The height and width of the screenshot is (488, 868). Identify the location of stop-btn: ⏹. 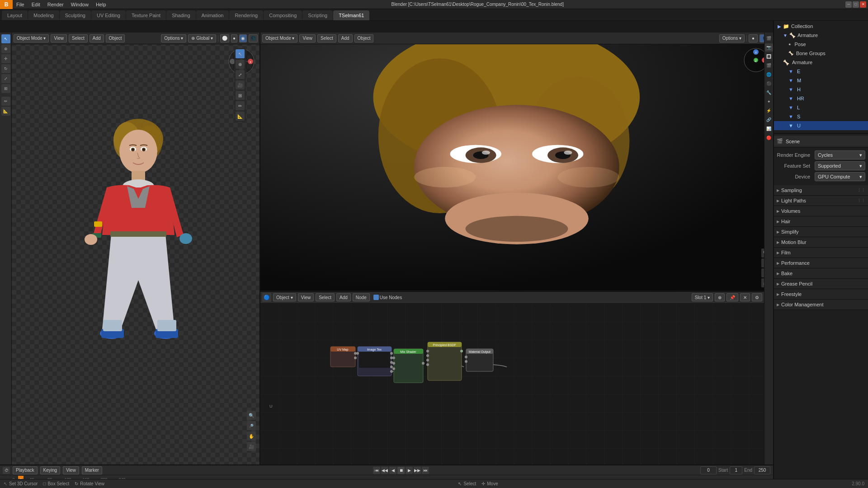
(401, 470).